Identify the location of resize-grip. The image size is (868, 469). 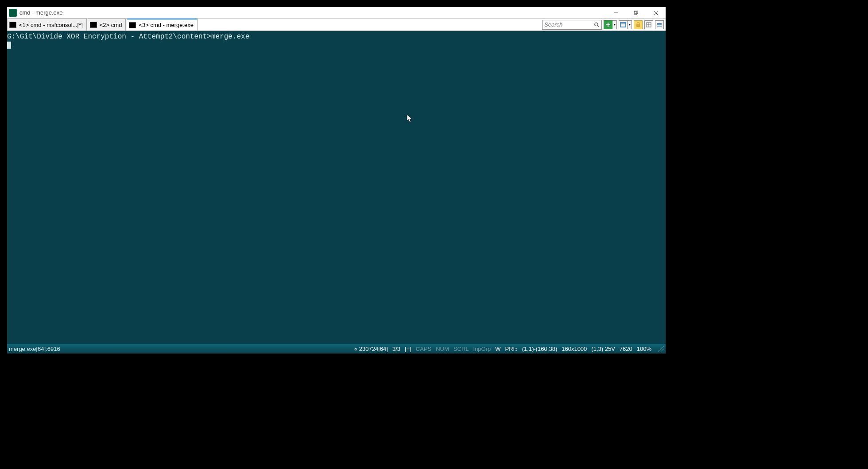
(661, 349).